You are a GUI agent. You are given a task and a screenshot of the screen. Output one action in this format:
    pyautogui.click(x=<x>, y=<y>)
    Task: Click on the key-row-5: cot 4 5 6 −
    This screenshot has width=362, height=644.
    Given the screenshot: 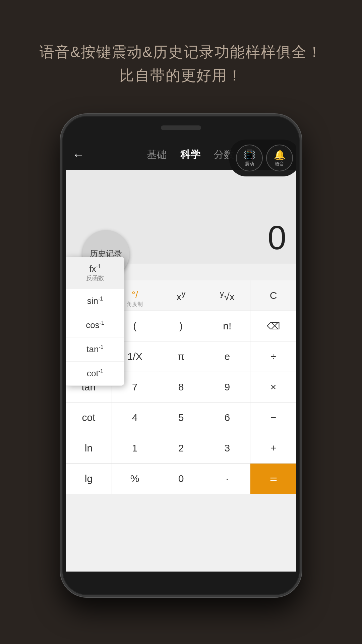 What is the action you would take?
    pyautogui.click(x=181, y=418)
    